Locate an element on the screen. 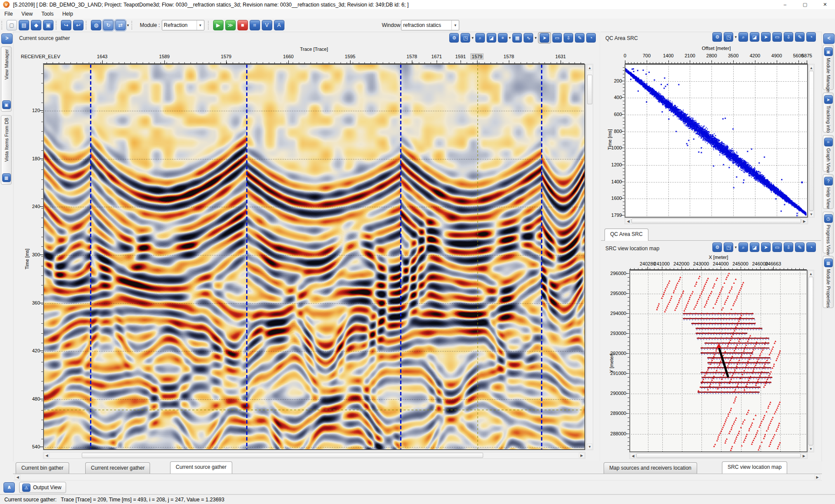  window-icon: ▣ is located at coordinates (48, 25).